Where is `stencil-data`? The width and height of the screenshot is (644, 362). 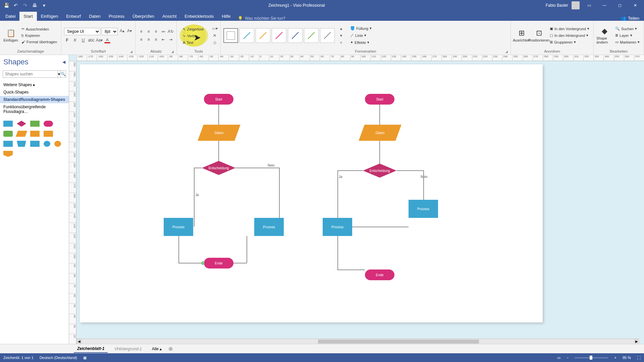 stencil-data is located at coordinates (21, 134).